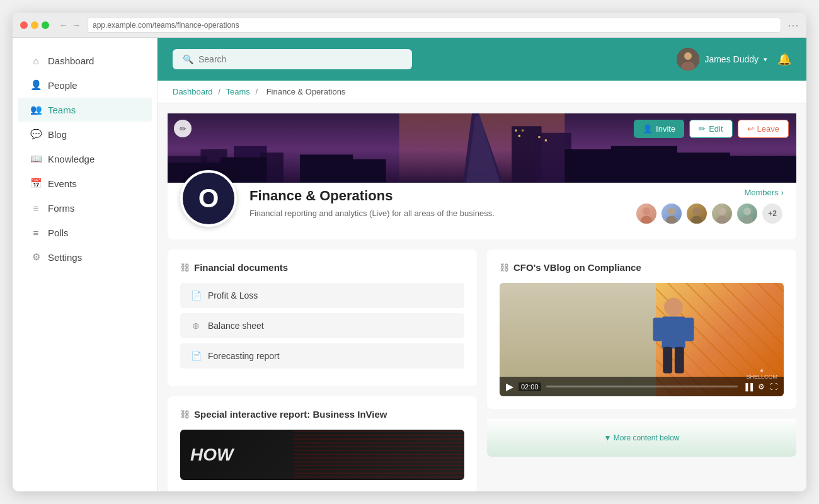 Image resolution: width=819 pixels, height=504 pixels. Describe the element at coordinates (711, 129) in the screenshot. I see `edit-button: ✏ Edit` at that location.